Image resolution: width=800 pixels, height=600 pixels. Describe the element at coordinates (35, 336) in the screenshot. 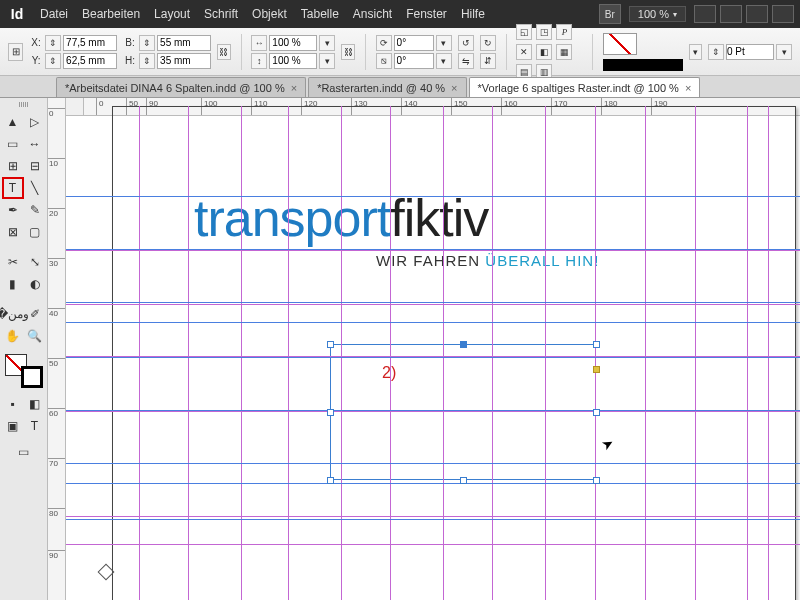

I see `zoom-tool: 🔍` at that location.